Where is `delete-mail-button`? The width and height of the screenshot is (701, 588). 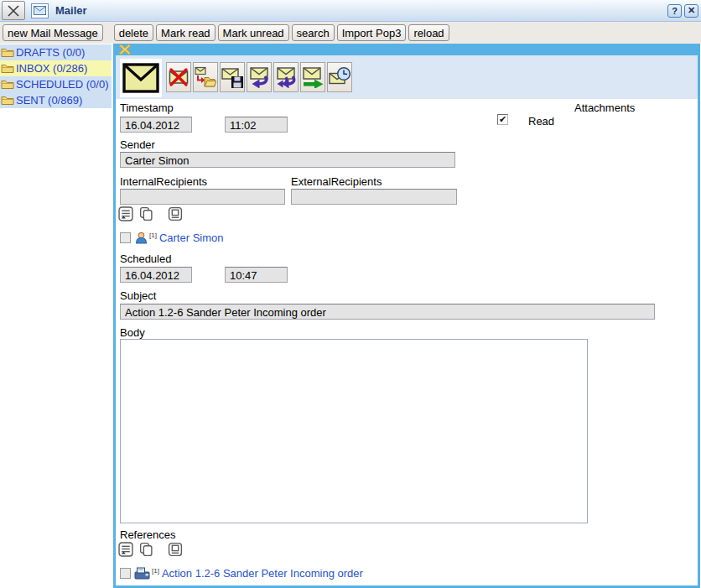
delete-mail-button is located at coordinates (179, 77).